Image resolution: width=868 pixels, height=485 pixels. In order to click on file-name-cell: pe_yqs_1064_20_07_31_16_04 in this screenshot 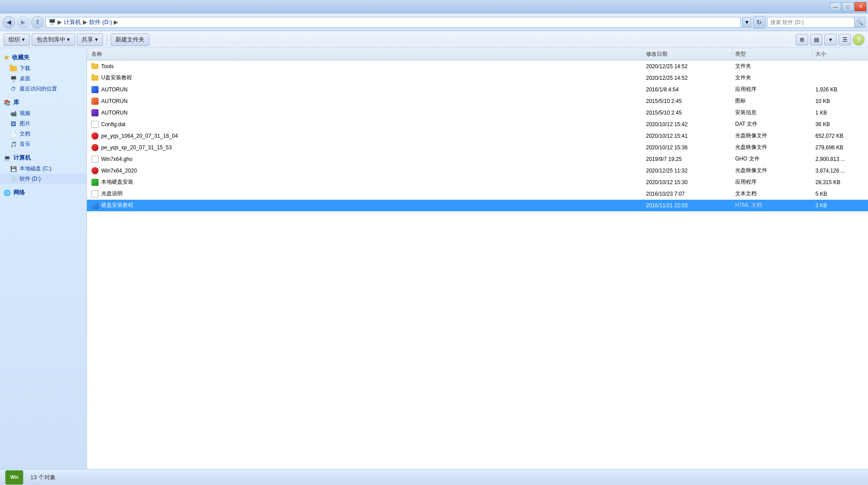, I will do `click(366, 136)`.